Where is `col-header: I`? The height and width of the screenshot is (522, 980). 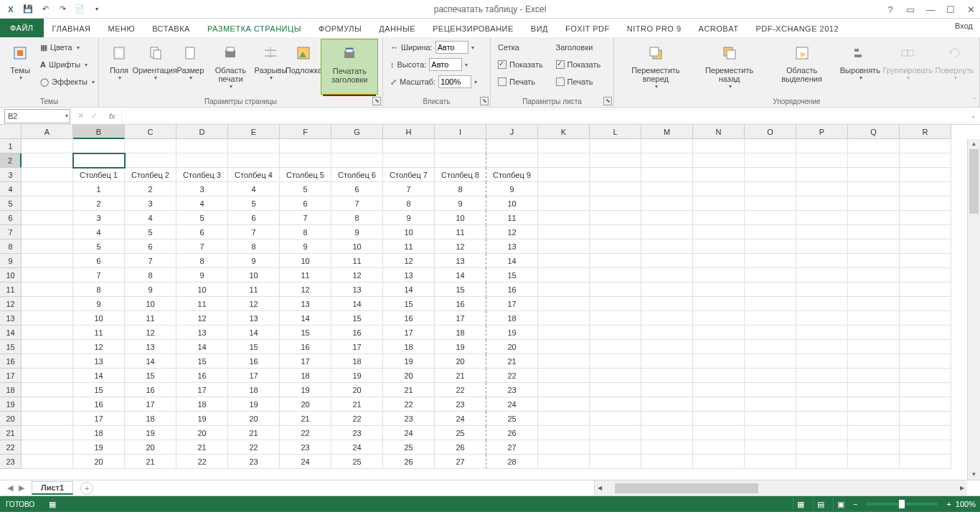 col-header: I is located at coordinates (461, 132).